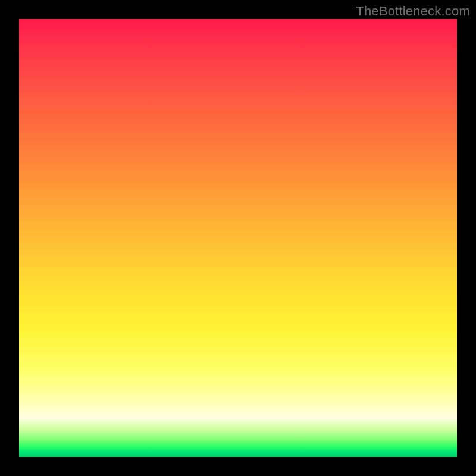 The image size is (476, 476). I want to click on watermark-text: TheBottleneck.com, so click(413, 11).